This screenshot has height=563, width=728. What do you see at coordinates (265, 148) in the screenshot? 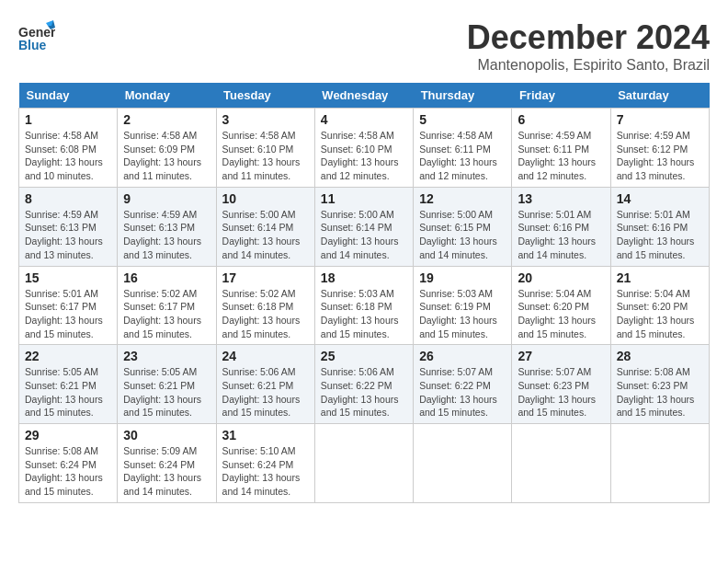
I see `day-cell-3: 3Sunrise: 4:58 AMSunset: 6:10 PMDaylight…` at bounding box center [265, 148].